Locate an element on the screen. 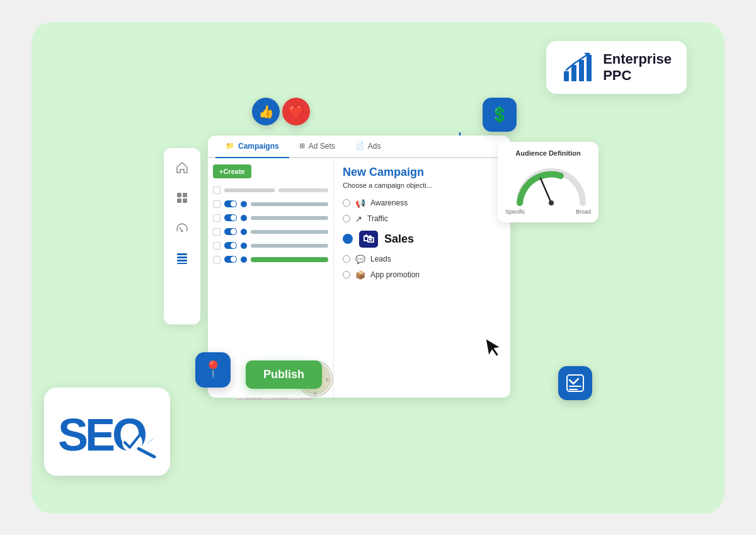  like-button: 👍 is located at coordinates (266, 112).